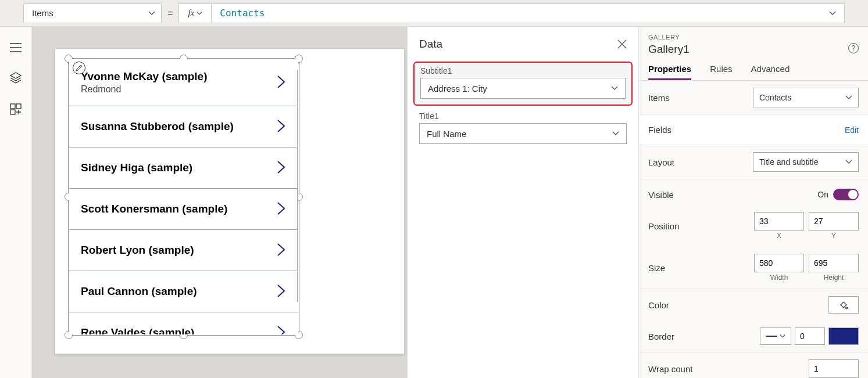 This screenshot has width=868, height=378. What do you see at coordinates (844, 305) in the screenshot?
I see `fill-icon` at bounding box center [844, 305].